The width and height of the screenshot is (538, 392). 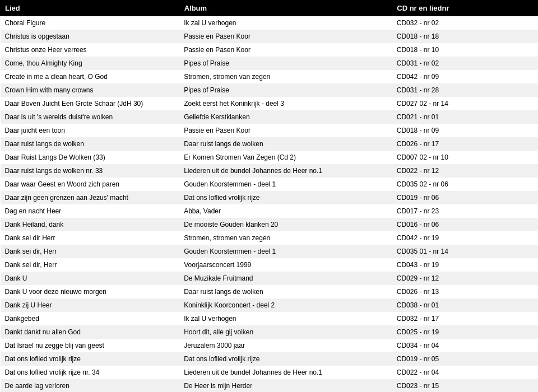 I want to click on cell-cd: CD027 02 - nr 14, so click(x=465, y=104).